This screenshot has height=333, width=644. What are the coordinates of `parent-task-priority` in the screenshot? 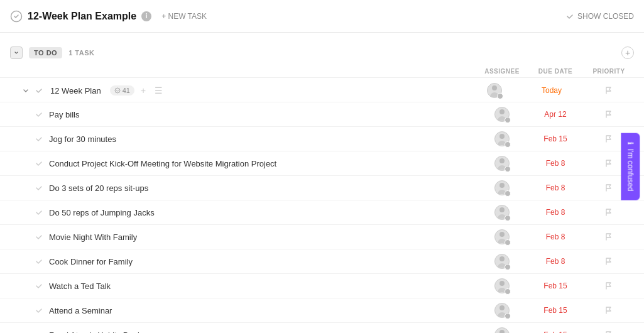 It's located at (609, 90).